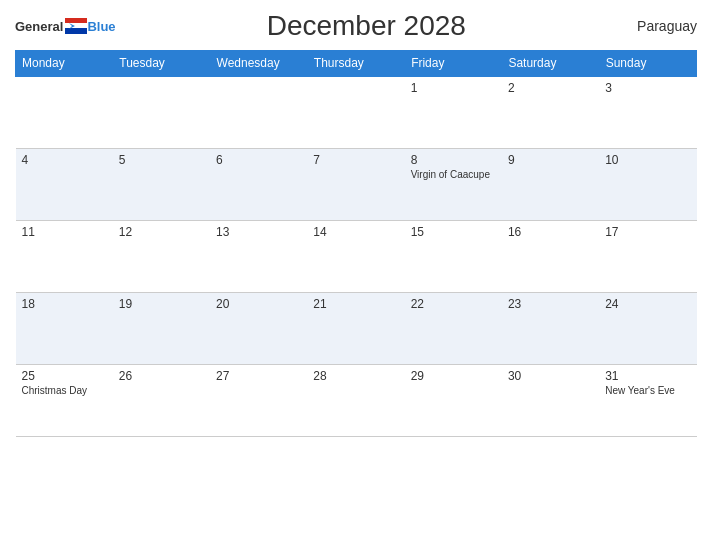  What do you see at coordinates (648, 88) in the screenshot?
I see `day-number: 3` at bounding box center [648, 88].